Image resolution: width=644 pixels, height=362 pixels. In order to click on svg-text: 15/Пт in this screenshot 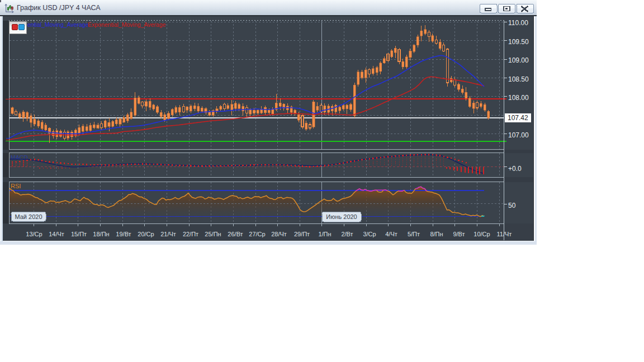, I will do `click(79, 234)`.